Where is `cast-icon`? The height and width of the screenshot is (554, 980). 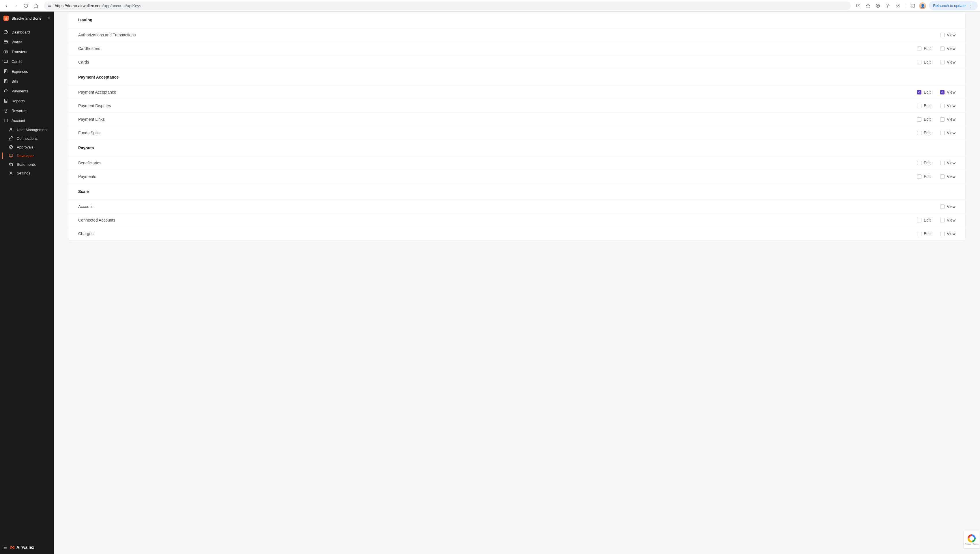 cast-icon is located at coordinates (913, 6).